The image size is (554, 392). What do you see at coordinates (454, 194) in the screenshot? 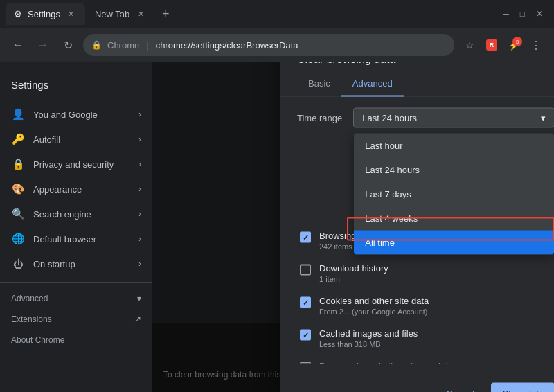
I see `option-last-7-days: Last 7 days` at bounding box center [454, 194].